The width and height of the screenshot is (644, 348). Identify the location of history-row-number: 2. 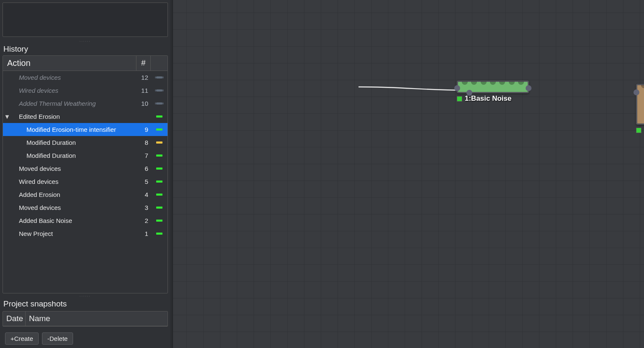
(144, 221).